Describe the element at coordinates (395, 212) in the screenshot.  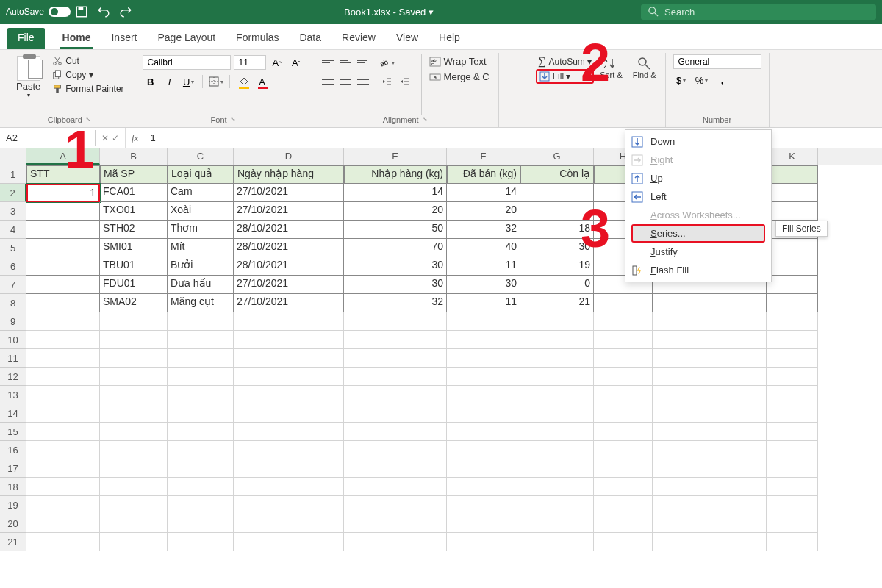
I see `cell-E3: 20` at that location.